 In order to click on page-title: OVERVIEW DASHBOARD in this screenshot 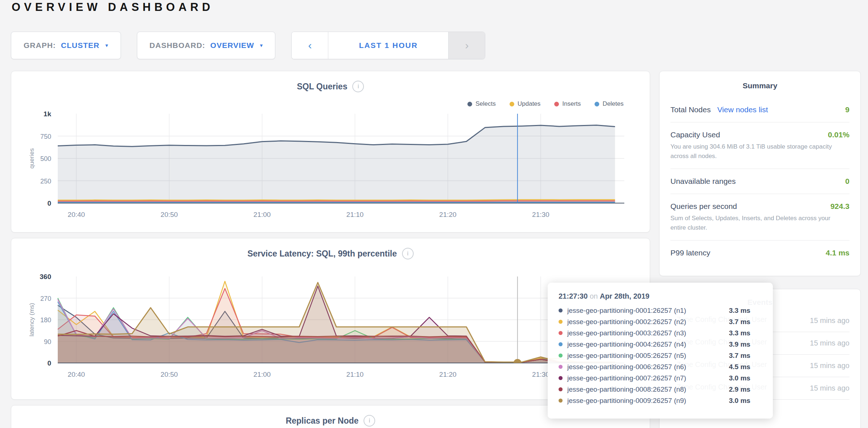, I will do `click(113, 7)`.